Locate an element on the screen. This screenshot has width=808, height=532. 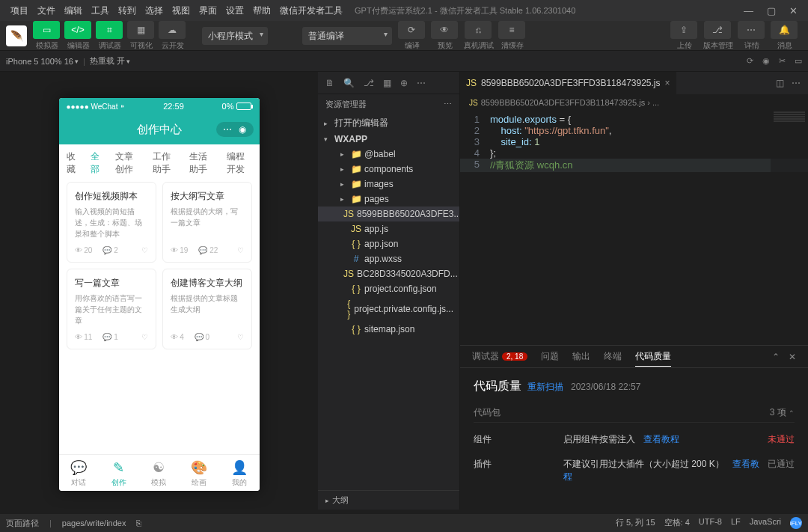
content-card: 写一篇文章用你喜欢的语言写一篇关于任何主题的文章👁 11💬 1♡ is located at coordinates (111, 309).